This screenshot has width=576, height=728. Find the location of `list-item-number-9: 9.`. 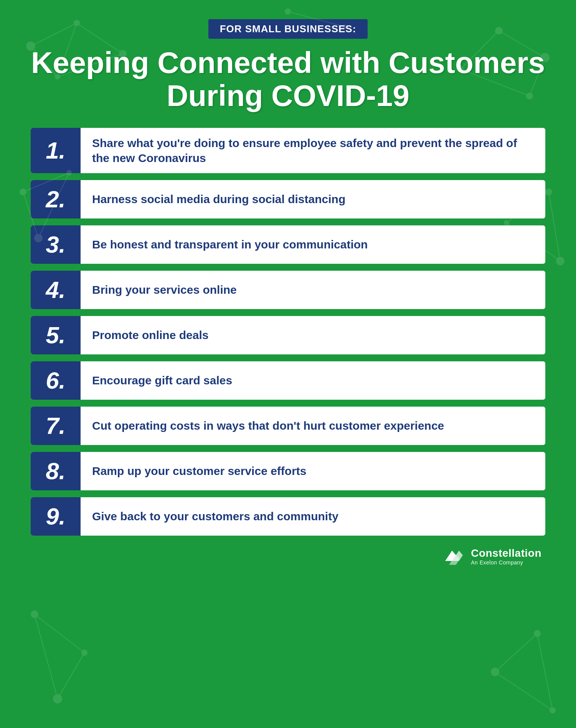

list-item-number-9: 9. is located at coordinates (56, 516).